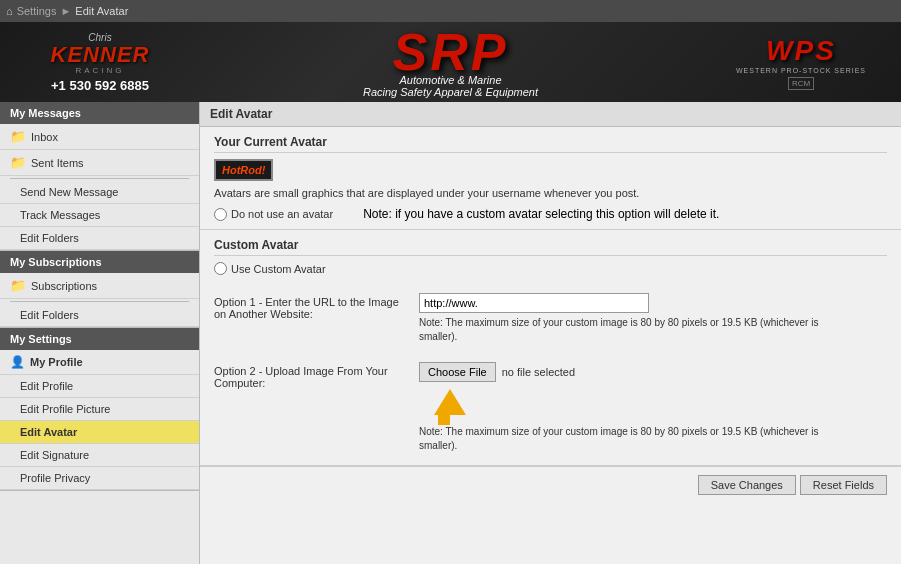  Describe the element at coordinates (44, 137) in the screenshot. I see `inbox-label: Inbox` at that location.